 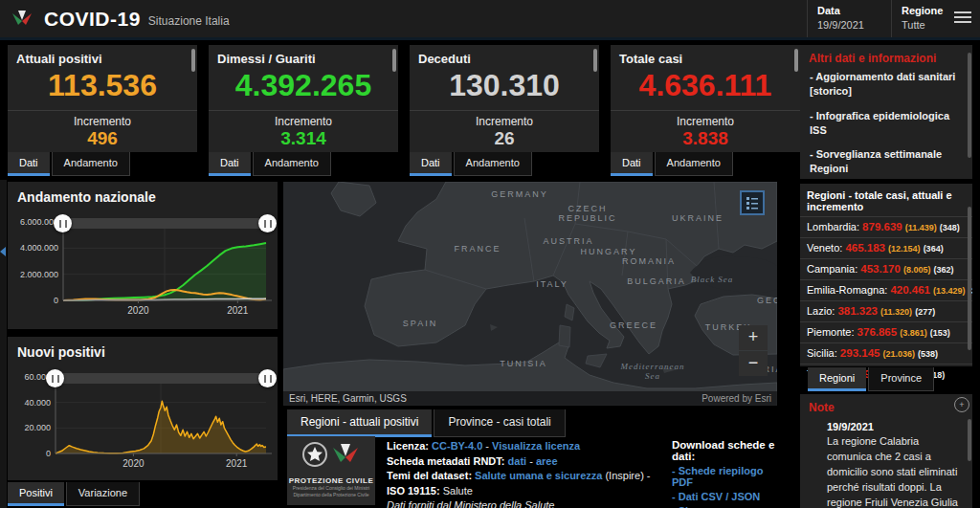 I want to click on zoom-out-button: −, so click(x=753, y=364).